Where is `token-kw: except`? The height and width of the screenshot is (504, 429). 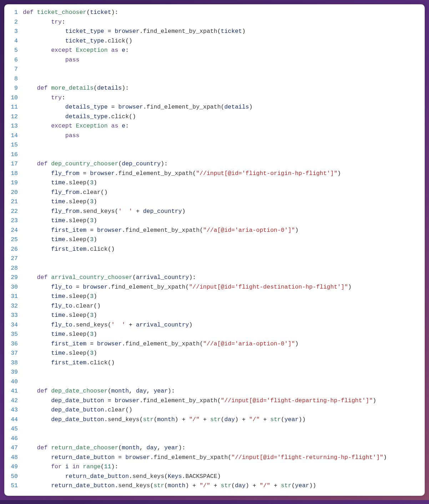
token-kw: except is located at coordinates (64, 50).